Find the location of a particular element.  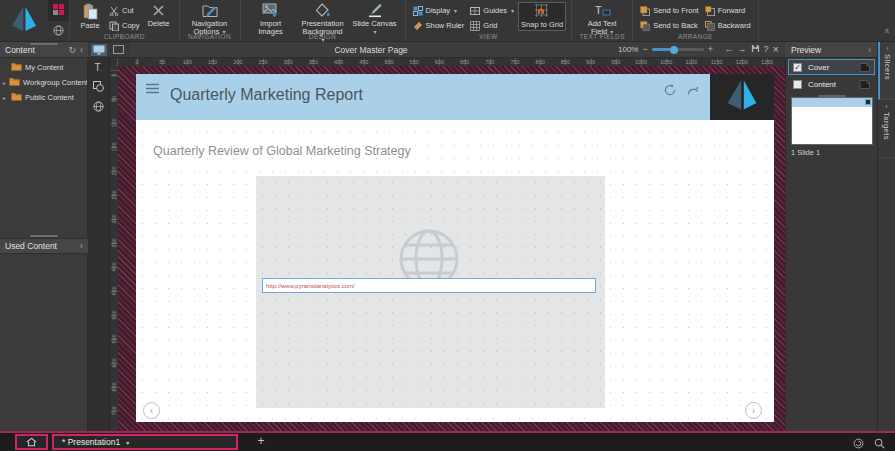

collapse-ribbon-icon: « is located at coordinates (886, 30).